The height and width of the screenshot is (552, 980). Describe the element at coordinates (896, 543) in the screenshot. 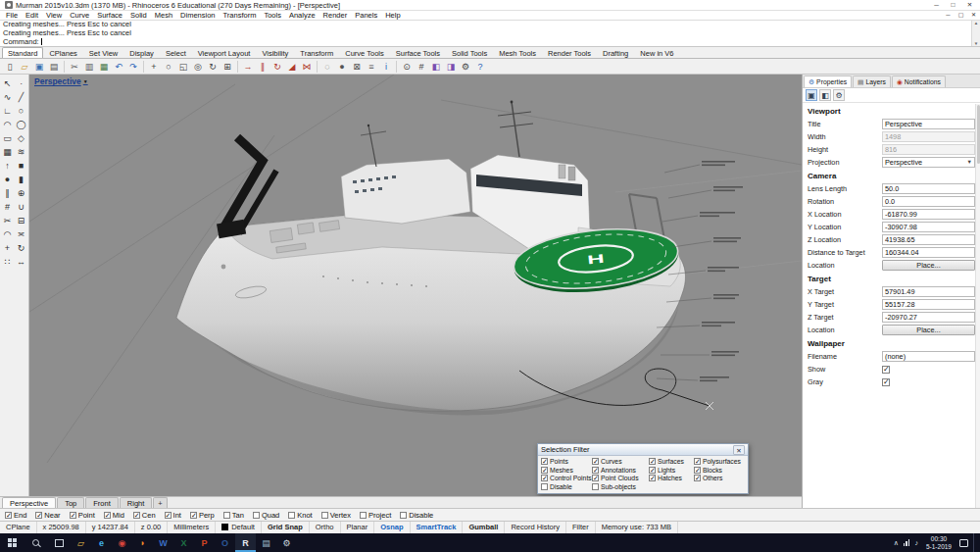

I see `hidden-icons-icon: ∧` at that location.